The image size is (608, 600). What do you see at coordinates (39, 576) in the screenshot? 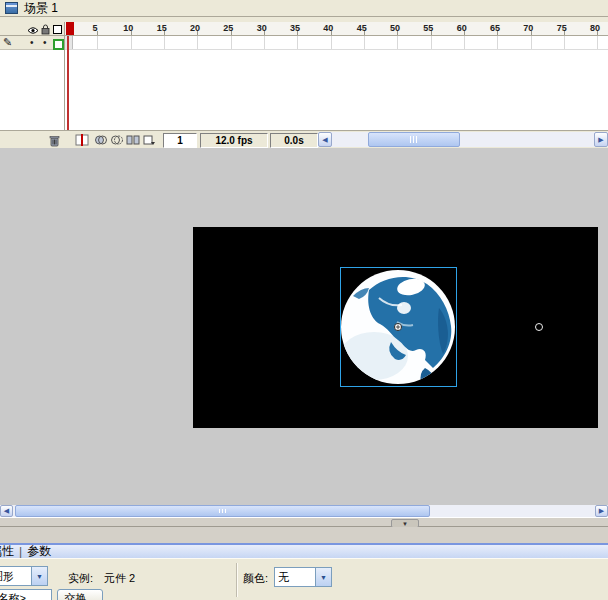
I see `symbol-type-dropdown-arrow-icon: ▼` at bounding box center [39, 576].